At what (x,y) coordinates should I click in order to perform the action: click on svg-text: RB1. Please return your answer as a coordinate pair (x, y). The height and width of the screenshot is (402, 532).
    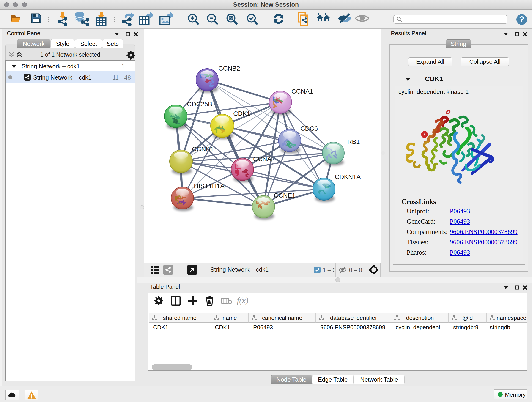
    Looking at the image, I should click on (354, 142).